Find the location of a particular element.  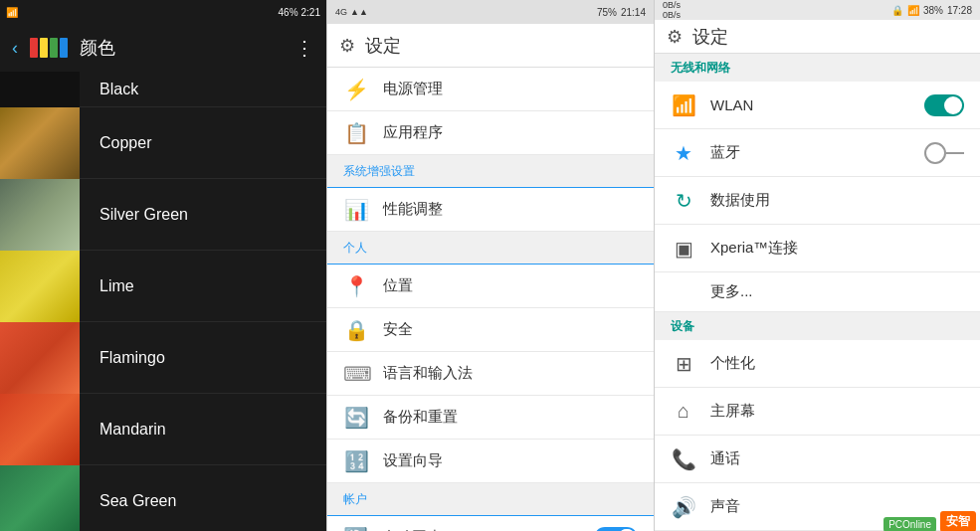

back-icon: ‹ is located at coordinates (15, 48).